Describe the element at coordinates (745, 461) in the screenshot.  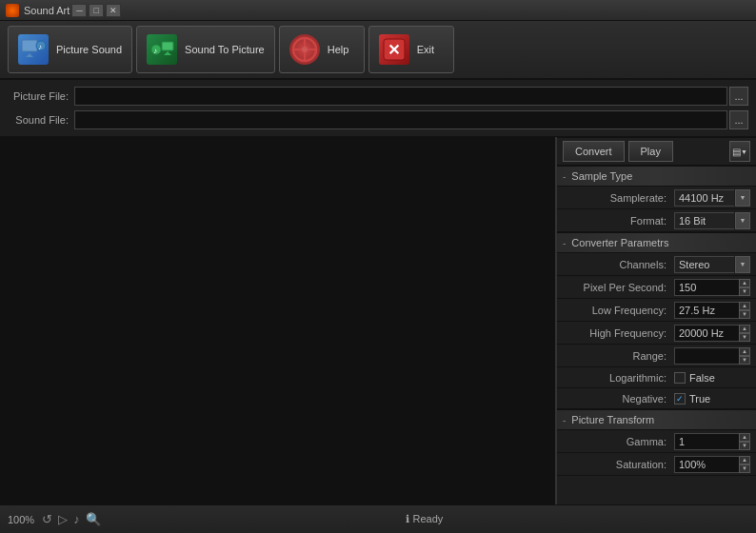
I see `saturation-up: ▲` at that location.